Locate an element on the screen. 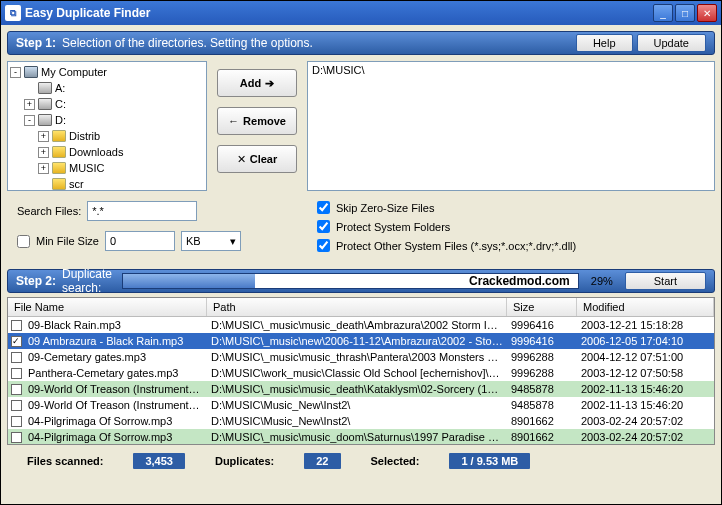 This screenshot has height=505, width=722. selected-value: 1 / 9.53 MB is located at coordinates (490, 461).